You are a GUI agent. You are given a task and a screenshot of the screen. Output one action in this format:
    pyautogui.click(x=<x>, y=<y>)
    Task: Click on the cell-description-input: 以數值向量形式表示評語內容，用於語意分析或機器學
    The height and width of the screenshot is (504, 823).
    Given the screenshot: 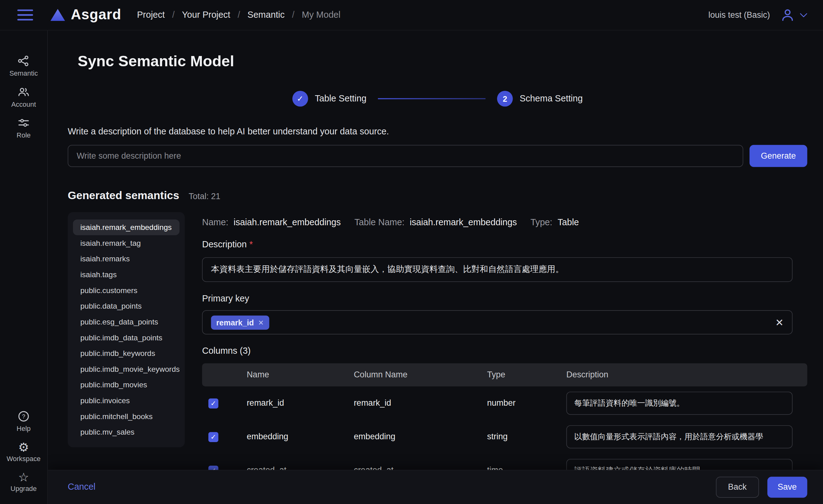 What is the action you would take?
    pyautogui.click(x=679, y=437)
    